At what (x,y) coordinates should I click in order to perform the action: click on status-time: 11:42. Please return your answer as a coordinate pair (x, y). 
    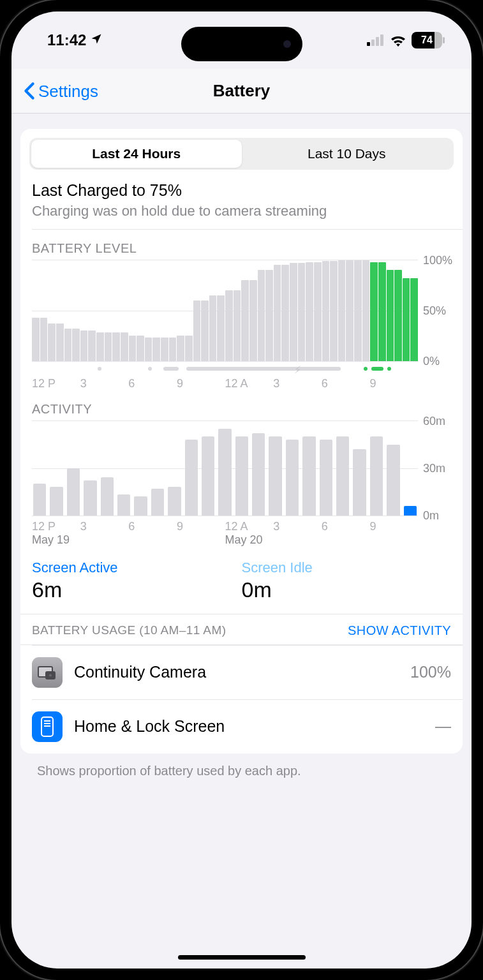
    Looking at the image, I should click on (66, 40).